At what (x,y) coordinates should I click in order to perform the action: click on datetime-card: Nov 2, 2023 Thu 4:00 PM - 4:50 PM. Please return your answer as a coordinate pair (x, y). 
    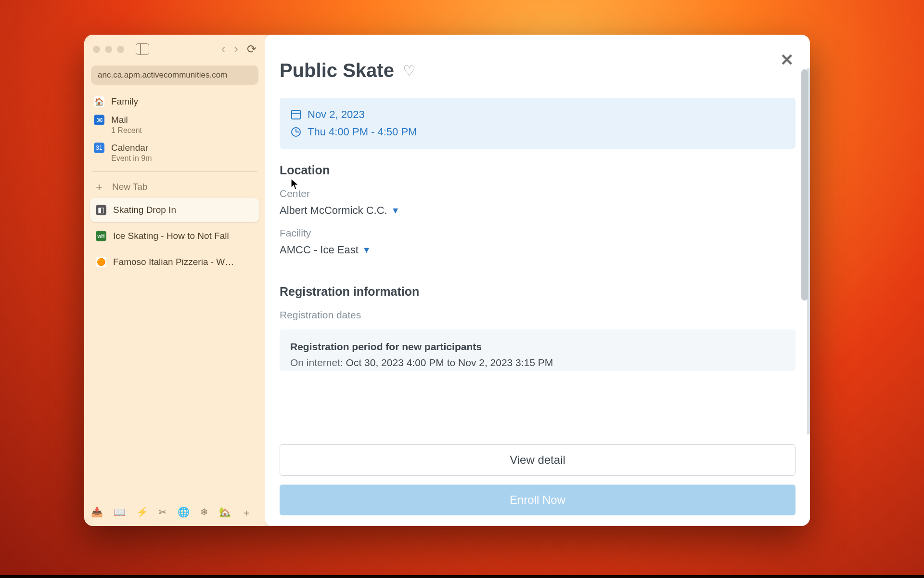
    Looking at the image, I should click on (538, 123).